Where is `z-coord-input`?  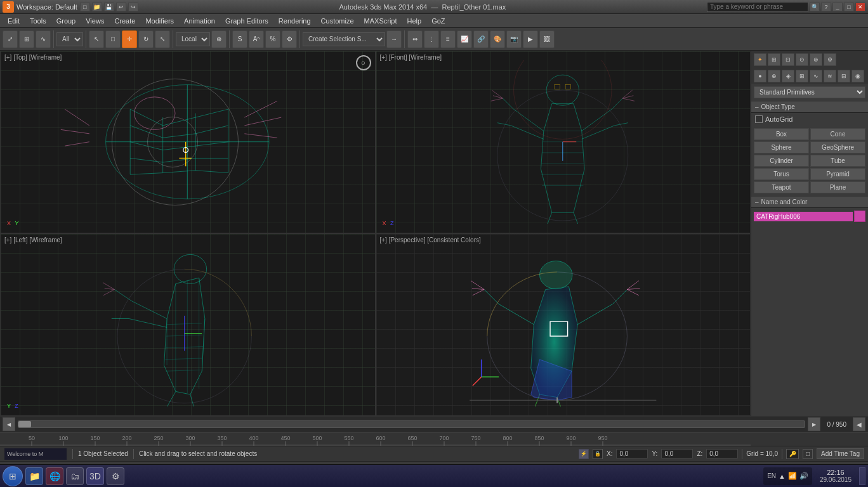
z-coord-input is located at coordinates (722, 454).